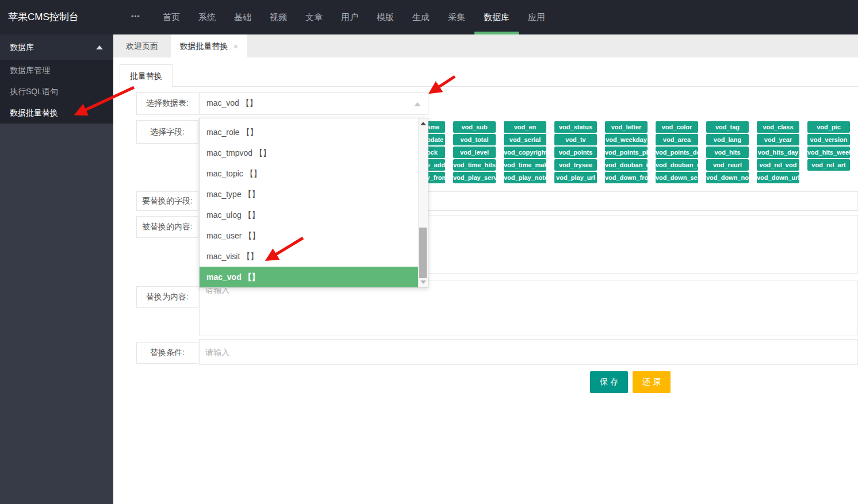 This screenshot has width=858, height=504. Describe the element at coordinates (167, 227) in the screenshot. I see `label-replaced-content: 被替换的内容:` at that location.